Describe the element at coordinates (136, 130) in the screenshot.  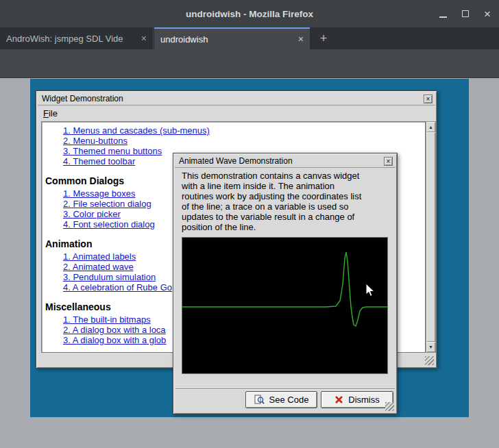
I see `demo-link: 1. Menus and cascades (sub-menus)` at that location.